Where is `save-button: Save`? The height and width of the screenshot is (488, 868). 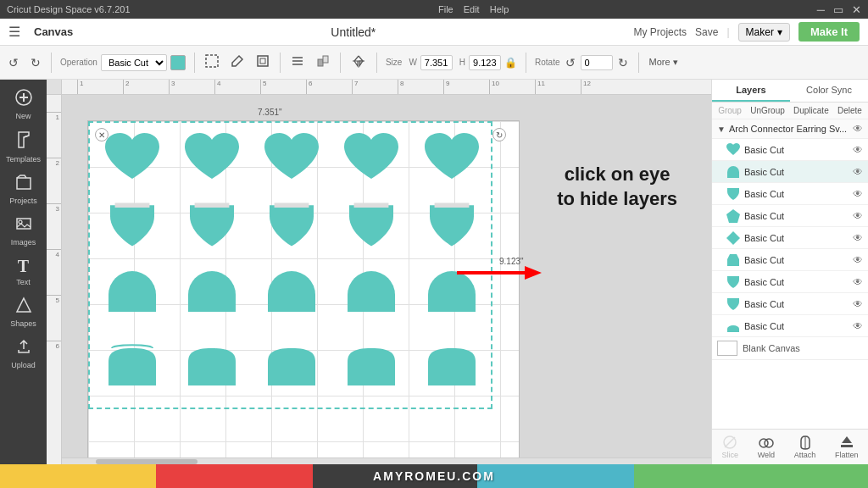 save-button: Save is located at coordinates (707, 32).